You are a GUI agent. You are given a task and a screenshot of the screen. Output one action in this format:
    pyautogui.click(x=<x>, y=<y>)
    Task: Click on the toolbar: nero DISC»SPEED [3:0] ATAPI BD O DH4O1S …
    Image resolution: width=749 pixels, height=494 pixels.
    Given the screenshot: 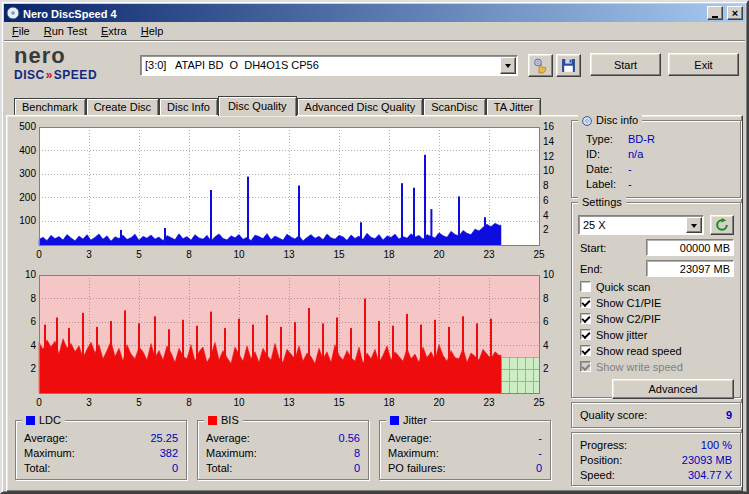 What is the action you would take?
    pyautogui.click(x=374, y=67)
    